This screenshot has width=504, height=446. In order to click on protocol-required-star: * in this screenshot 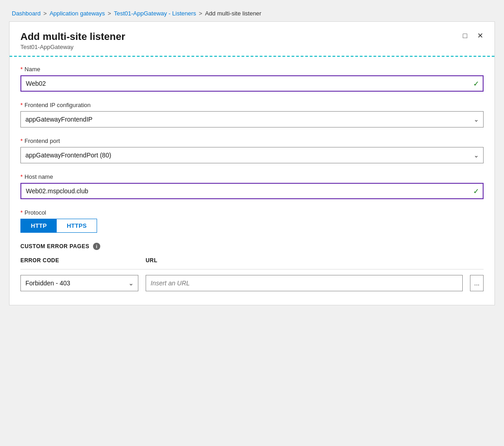, I will do `click(22, 212)`.